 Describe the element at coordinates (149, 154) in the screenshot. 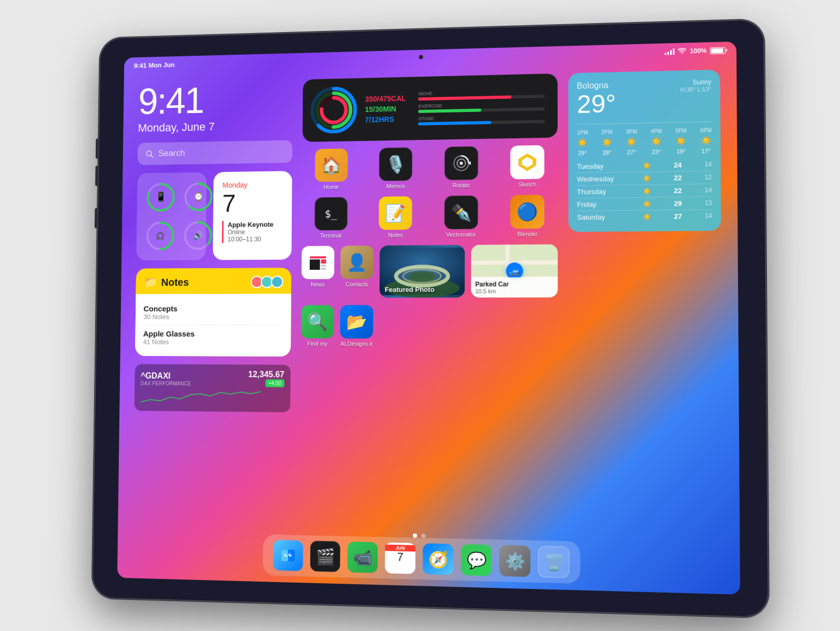

I see `search-icon` at that location.